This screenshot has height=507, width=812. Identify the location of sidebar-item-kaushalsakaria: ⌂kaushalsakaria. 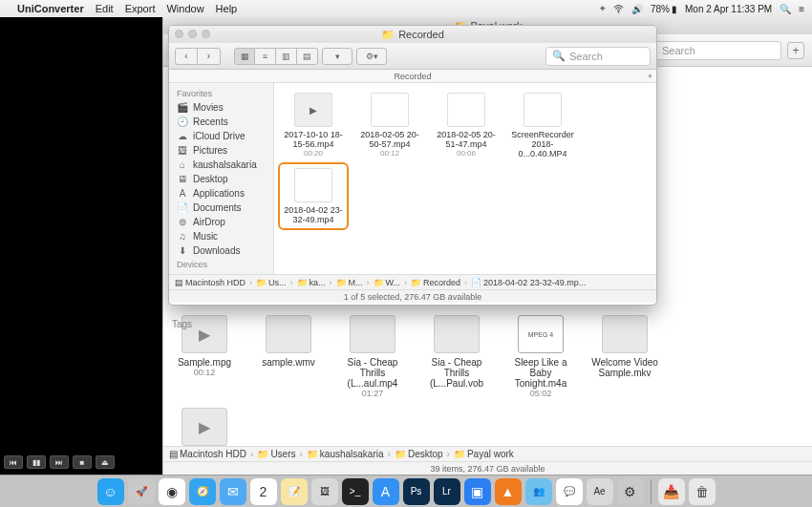
(222, 164).